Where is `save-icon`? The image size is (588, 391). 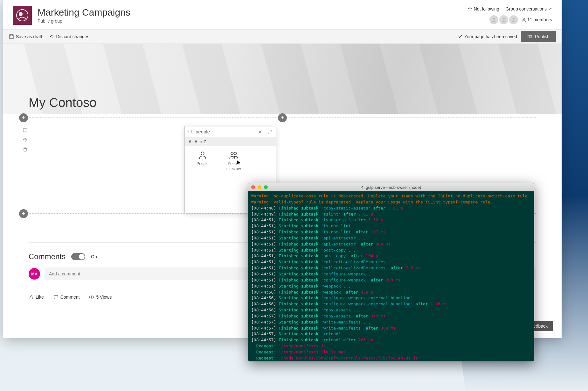
save-icon is located at coordinates (11, 37).